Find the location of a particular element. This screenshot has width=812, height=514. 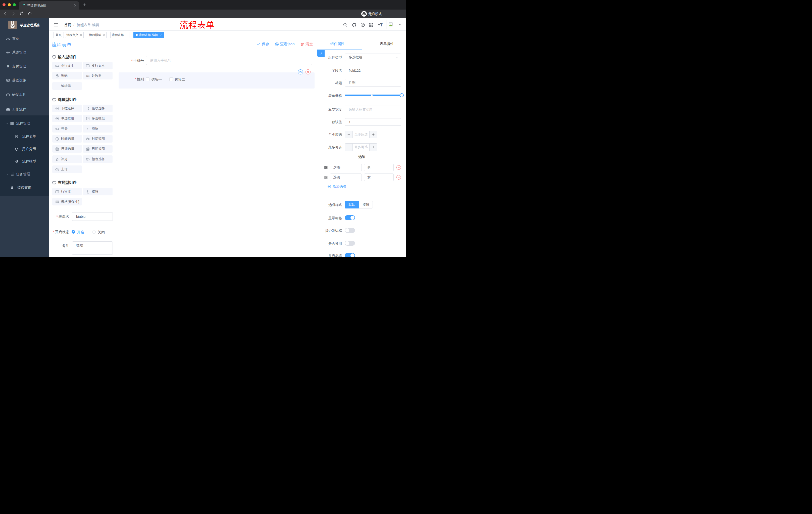

new-tab-button is located at coordinates (84, 5).